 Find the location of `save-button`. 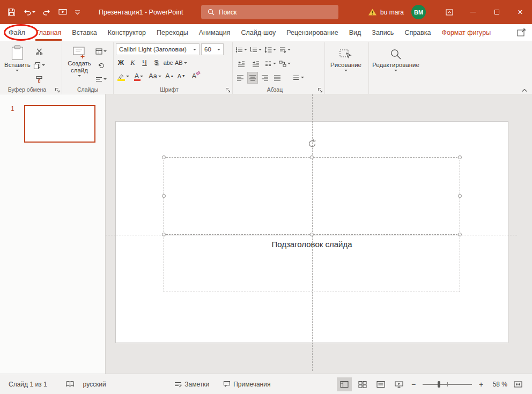

save-button is located at coordinates (12, 12).